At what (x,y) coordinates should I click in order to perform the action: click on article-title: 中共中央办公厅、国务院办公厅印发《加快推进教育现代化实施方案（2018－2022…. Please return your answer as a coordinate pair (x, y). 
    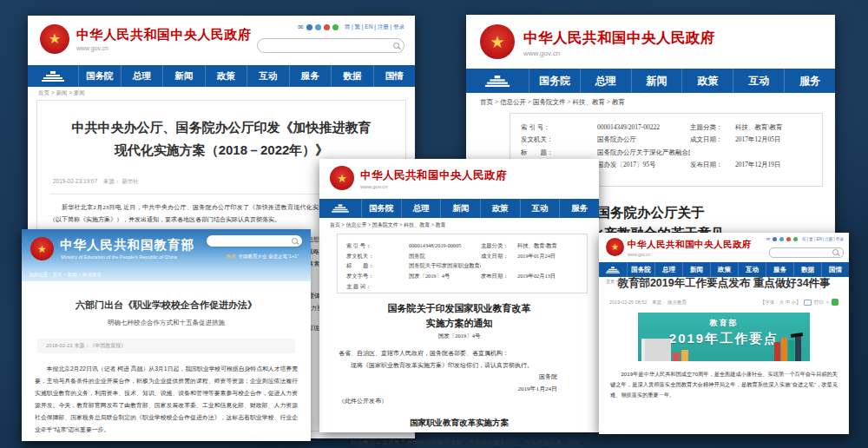
    Looking at the image, I should click on (221, 139).